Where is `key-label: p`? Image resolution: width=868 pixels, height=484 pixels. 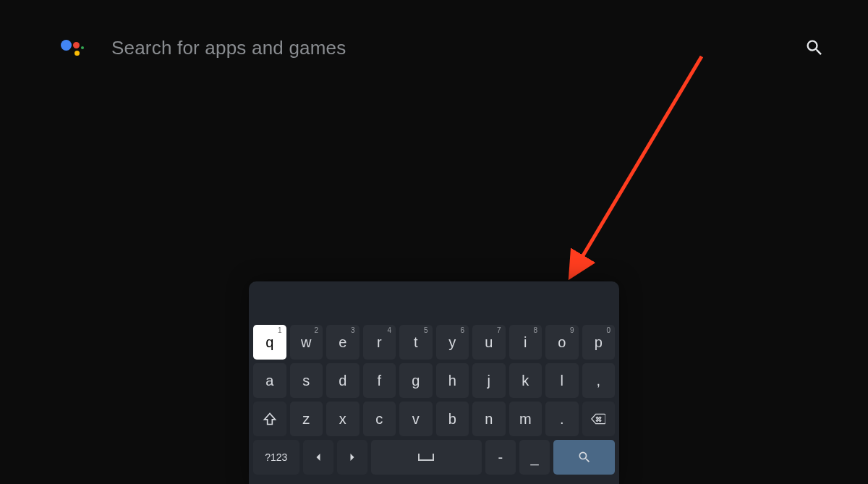 key-label: p is located at coordinates (599, 343).